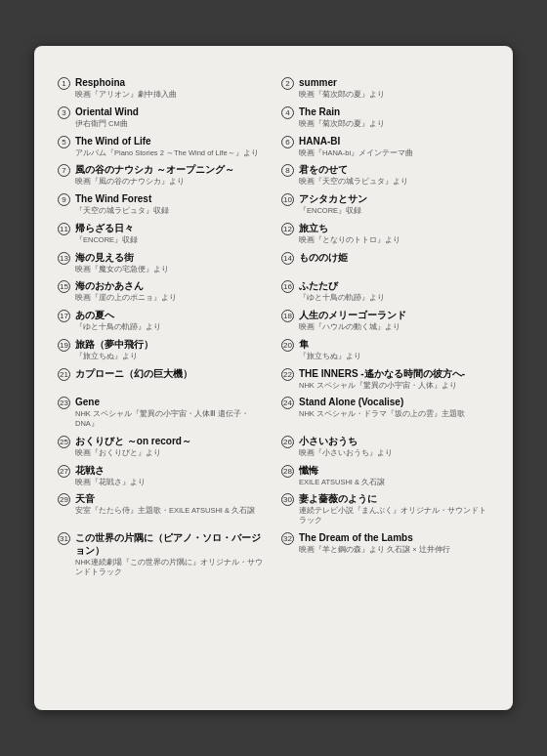 Image resolution: width=547 pixels, height=756 pixels. What do you see at coordinates (170, 504) in the screenshot?
I see `track-content: 天音安室『たたら侍』主題歌・EXILE ATSUSHI & 久石譲` at bounding box center [170, 504].